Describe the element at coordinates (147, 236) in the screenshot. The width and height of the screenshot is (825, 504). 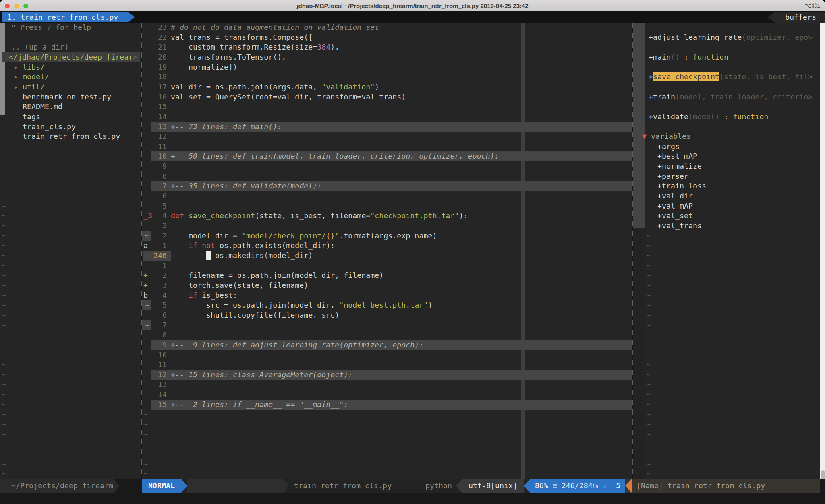
I see `sign-modified: ~` at that location.